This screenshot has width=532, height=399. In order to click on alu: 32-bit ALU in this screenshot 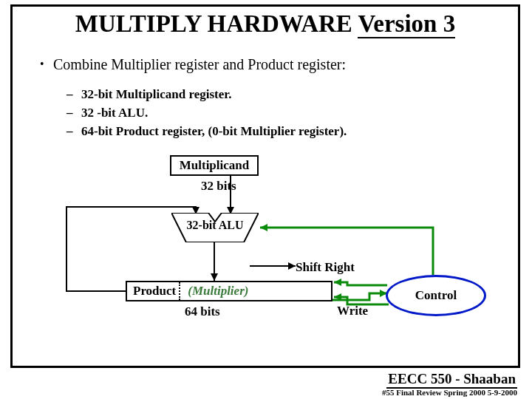, I will do `click(215, 228)`.